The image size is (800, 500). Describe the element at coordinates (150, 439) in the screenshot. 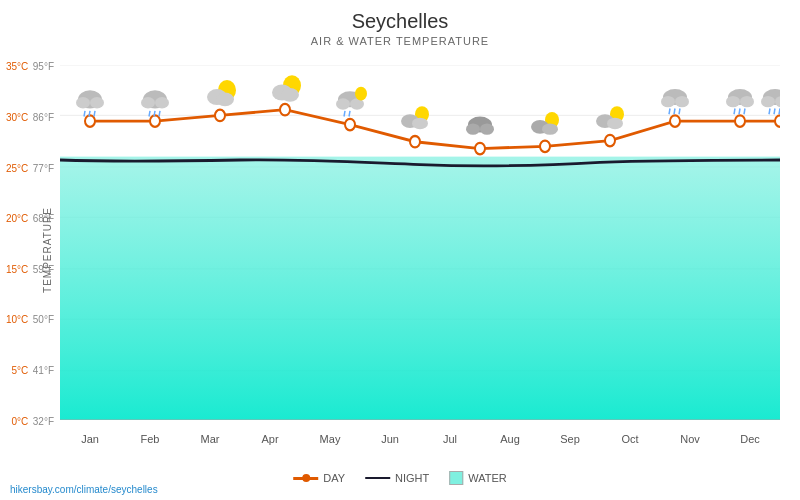

I see `month-feb: Feb` at that location.